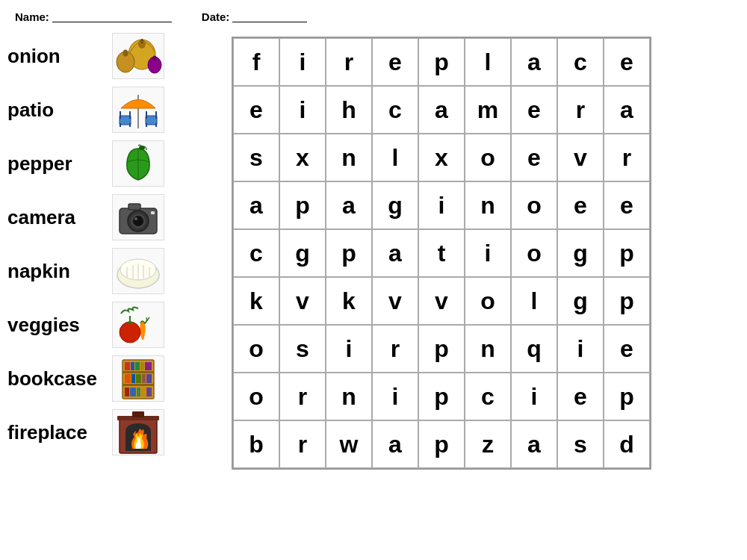  I want to click on grid-cell: z, so click(488, 444).